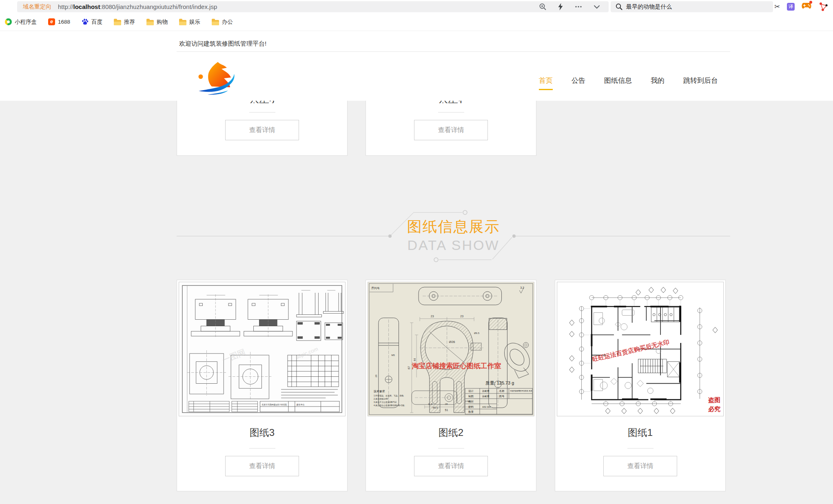 The image size is (833, 504). Describe the element at coordinates (714, 400) in the screenshot. I see `anti-theft-text-1: 盗图` at that location.